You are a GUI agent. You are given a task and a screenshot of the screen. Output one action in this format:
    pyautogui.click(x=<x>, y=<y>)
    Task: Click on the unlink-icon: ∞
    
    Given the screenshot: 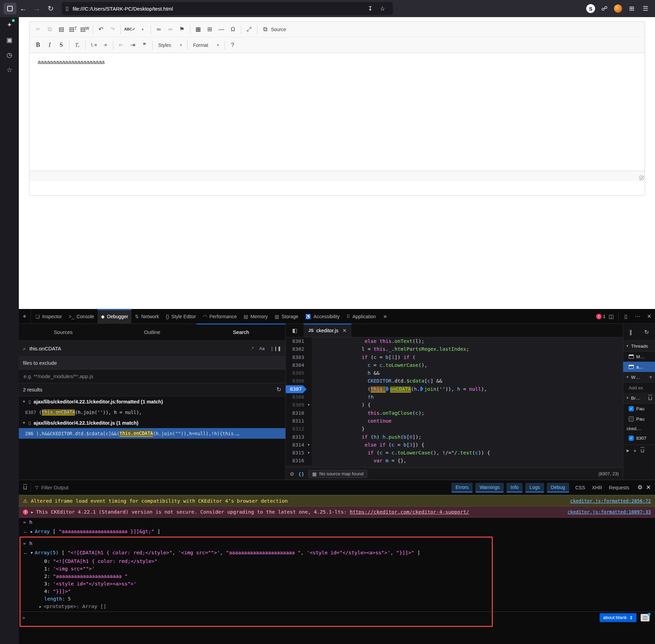 What is the action you would take?
    pyautogui.click(x=170, y=29)
    